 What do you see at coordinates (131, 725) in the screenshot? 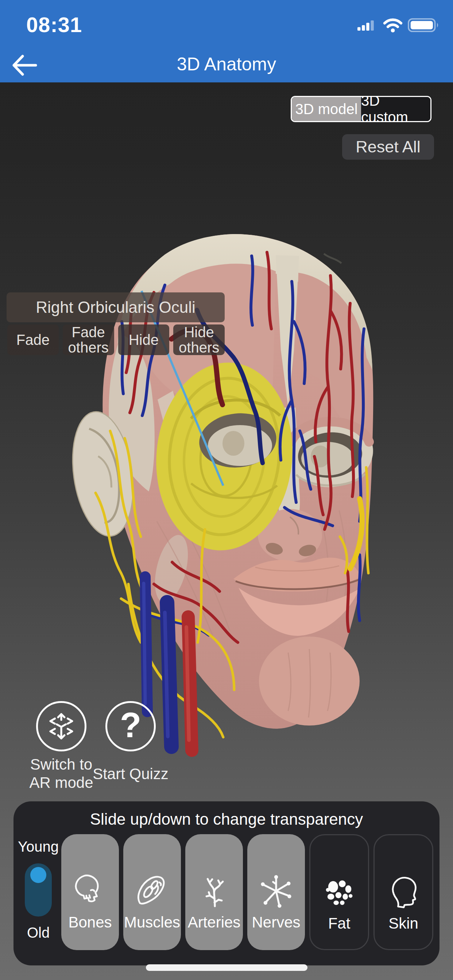
I see `question-mark-icon: ?` at bounding box center [131, 725].